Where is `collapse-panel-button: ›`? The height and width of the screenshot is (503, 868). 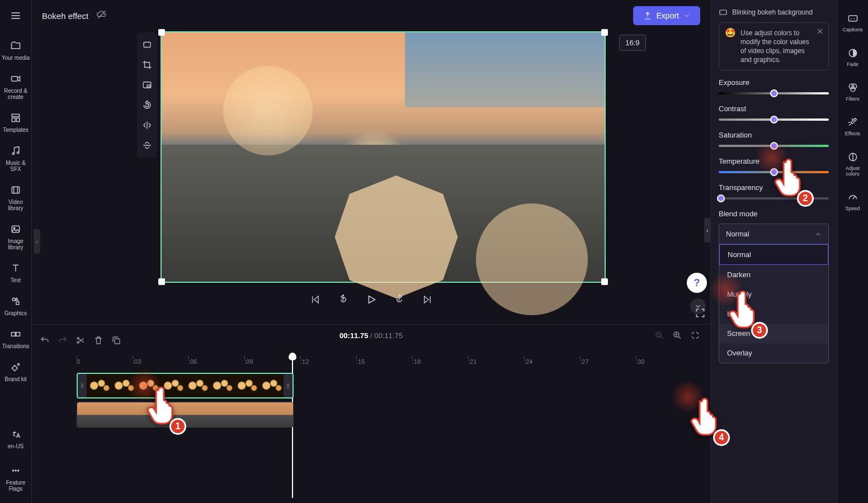 collapse-panel-button: › is located at coordinates (707, 230).